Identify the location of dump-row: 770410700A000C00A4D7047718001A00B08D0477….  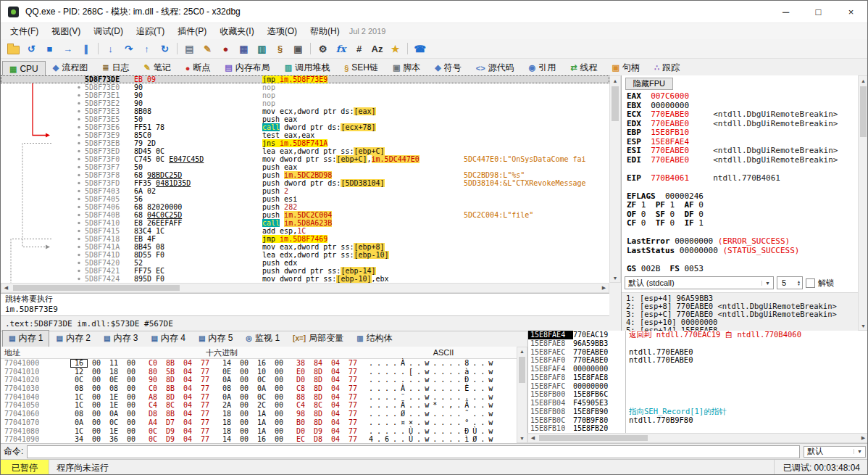
(259, 423).